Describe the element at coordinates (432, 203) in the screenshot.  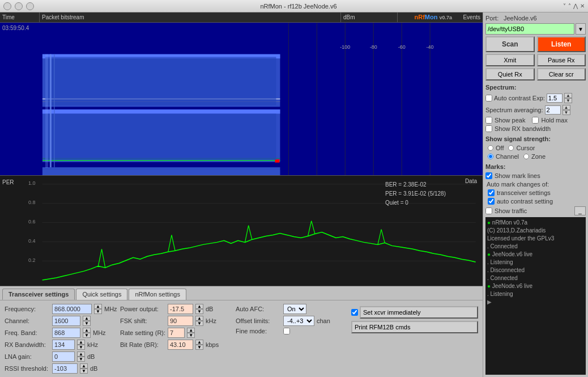
I see `quiet-value: Quiet = 0` at that location.